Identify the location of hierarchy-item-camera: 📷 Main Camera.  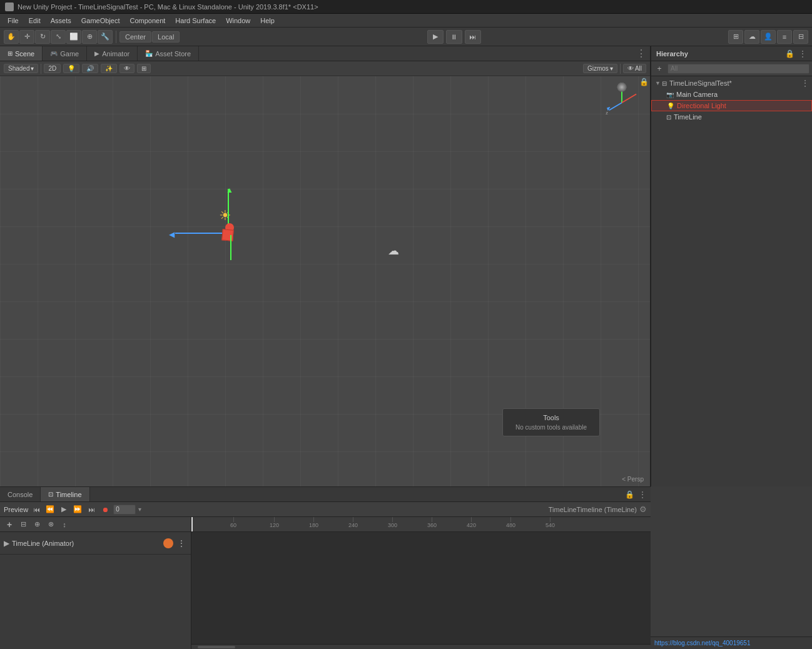
(732, 94).